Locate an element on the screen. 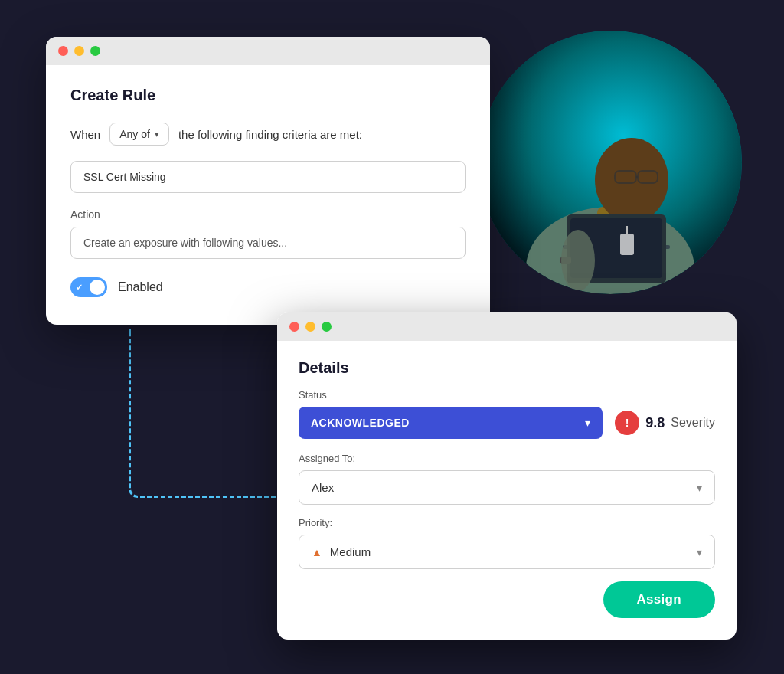 The width and height of the screenshot is (784, 674). severity-number: 9.8 is located at coordinates (655, 423).